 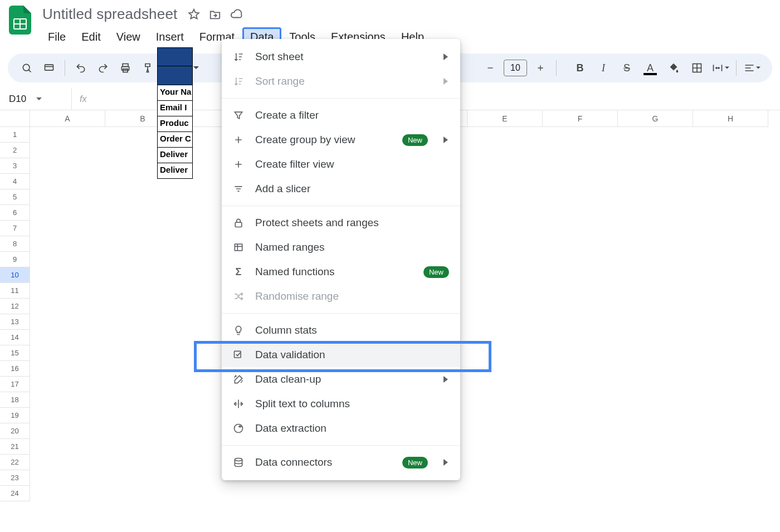 I want to click on column-header: E, so click(x=505, y=119).